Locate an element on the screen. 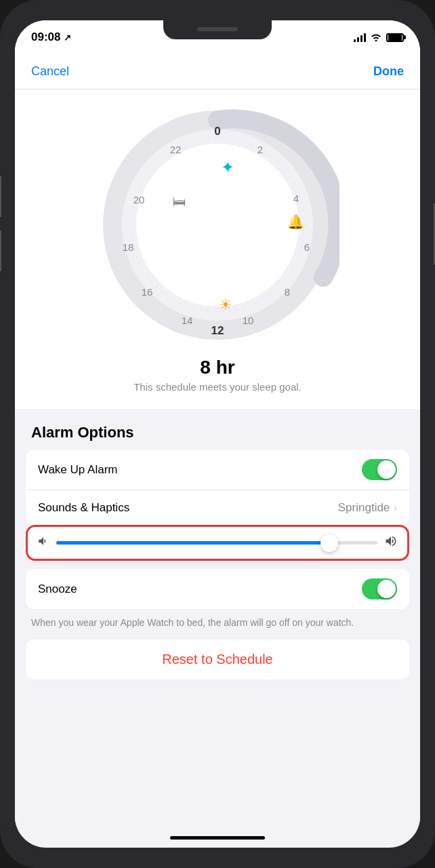  status-time: 09:08 ↗ is located at coordinates (51, 37).